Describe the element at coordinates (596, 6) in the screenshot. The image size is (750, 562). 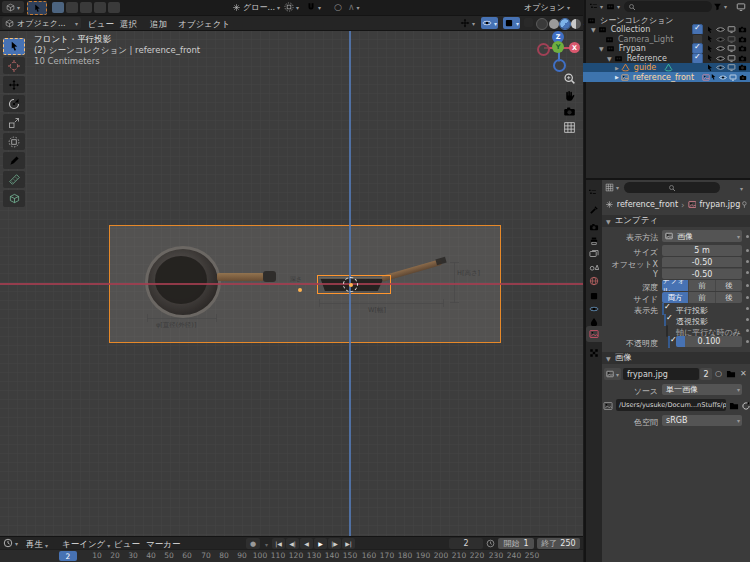
I see `outliner-display-mode-button: ▾` at that location.